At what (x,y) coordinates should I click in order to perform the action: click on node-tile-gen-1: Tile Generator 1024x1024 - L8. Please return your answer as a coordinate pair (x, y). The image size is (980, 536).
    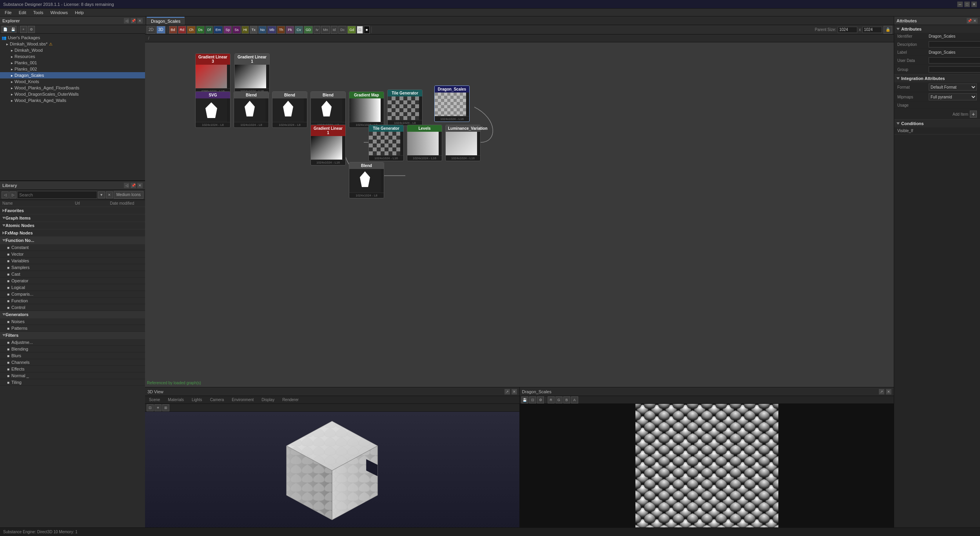
    Looking at the image, I should click on (405, 107).